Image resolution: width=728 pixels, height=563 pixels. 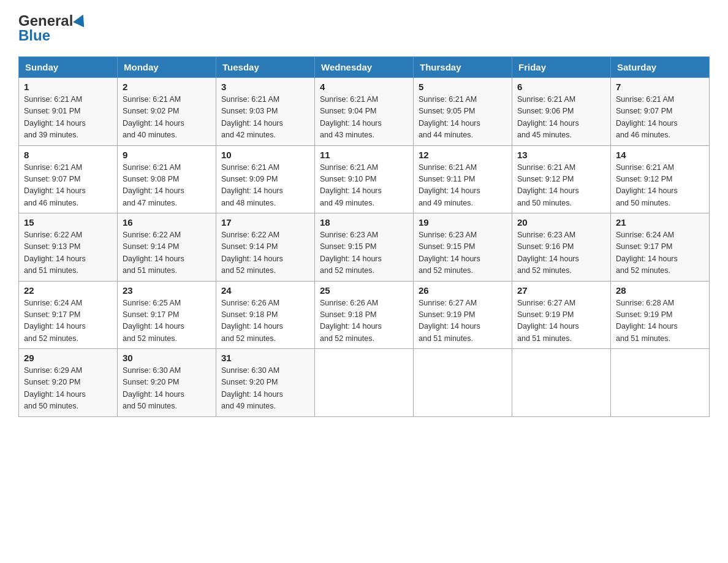 I want to click on day-info: Sunrise: 6:21 AMSunset: 9:01 PMDaylight:…, so click(x=55, y=117).